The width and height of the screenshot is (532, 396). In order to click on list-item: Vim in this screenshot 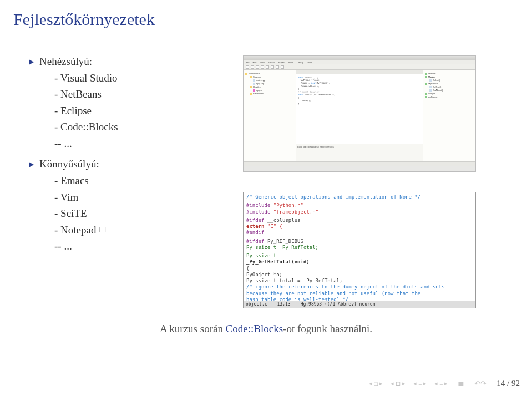, I will do `click(142, 197)`.